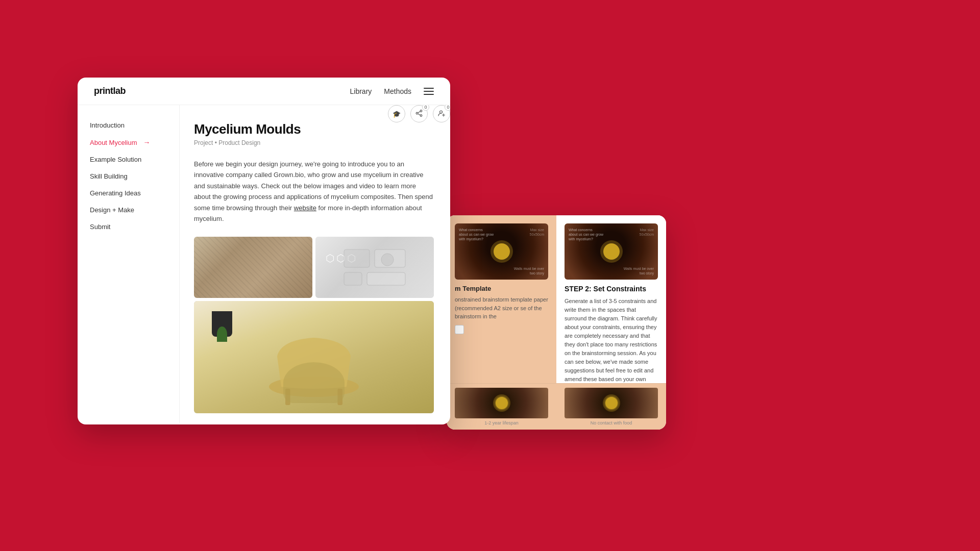 This screenshot has height=551, width=980. What do you see at coordinates (398, 91) in the screenshot?
I see `nav-methods: Methods` at bounding box center [398, 91].